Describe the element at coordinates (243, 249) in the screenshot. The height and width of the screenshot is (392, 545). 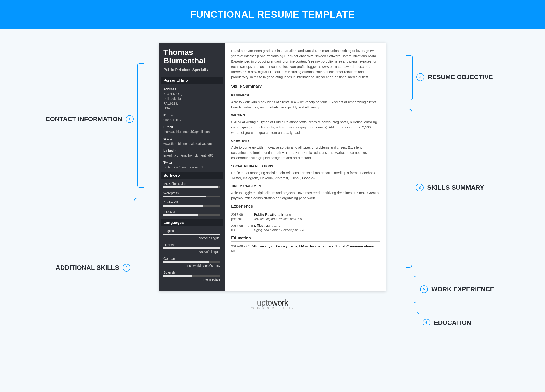
I see `edu-date: 2012-08 - 2017-05` at that location.